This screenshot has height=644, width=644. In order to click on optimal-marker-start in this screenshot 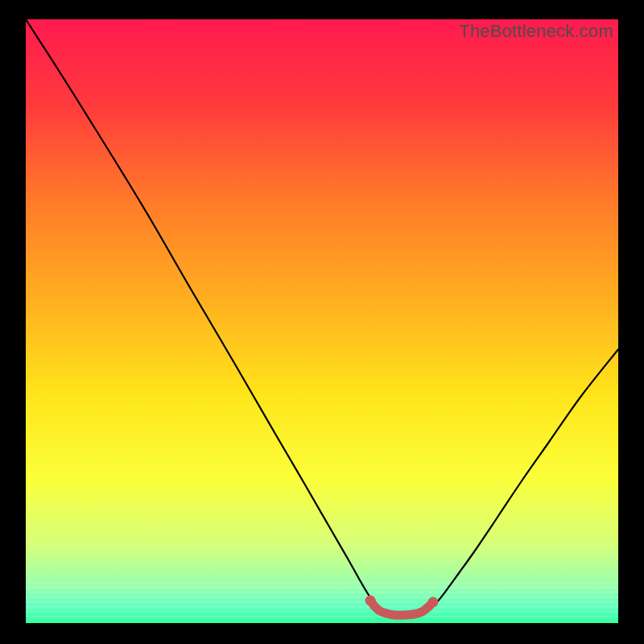, I will do `click(370, 601)`.